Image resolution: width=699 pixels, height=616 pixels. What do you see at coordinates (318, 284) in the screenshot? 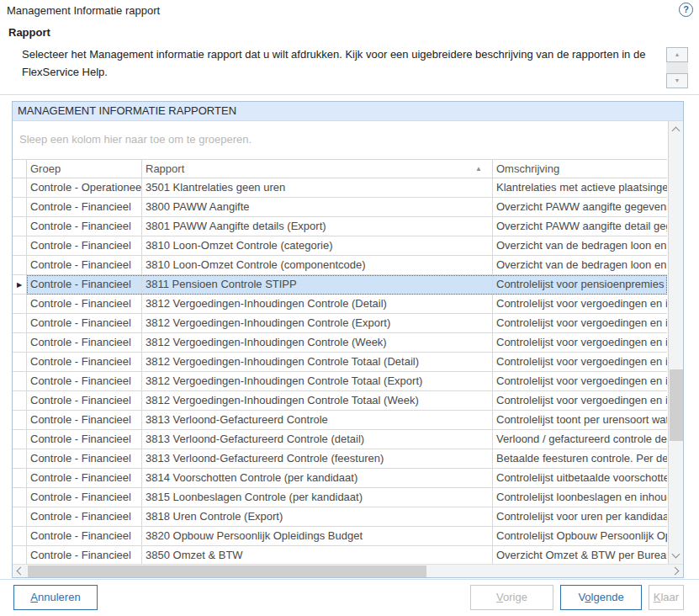
I see `cell-rapport: 3811 Pensioen Controle STIPP` at bounding box center [318, 284].